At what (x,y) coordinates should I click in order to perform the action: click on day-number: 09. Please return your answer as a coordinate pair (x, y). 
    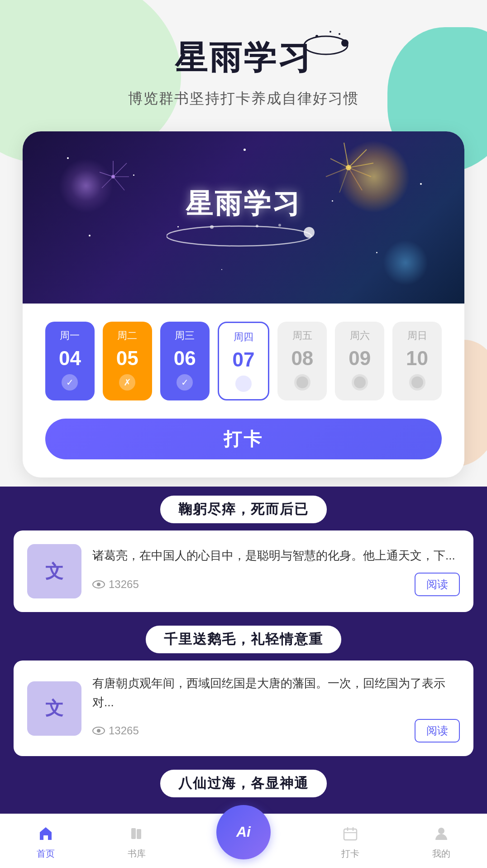
    Looking at the image, I should click on (359, 358).